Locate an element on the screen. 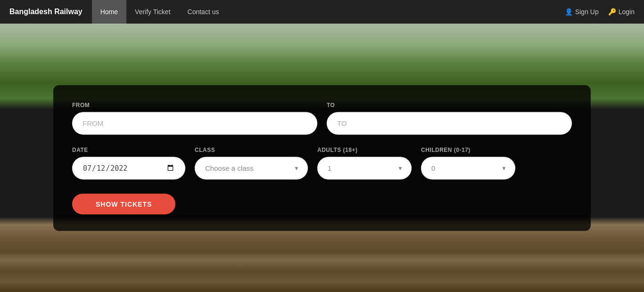 The width and height of the screenshot is (644, 292). adults-select: 1 2 3 4 is located at coordinates (364, 168).